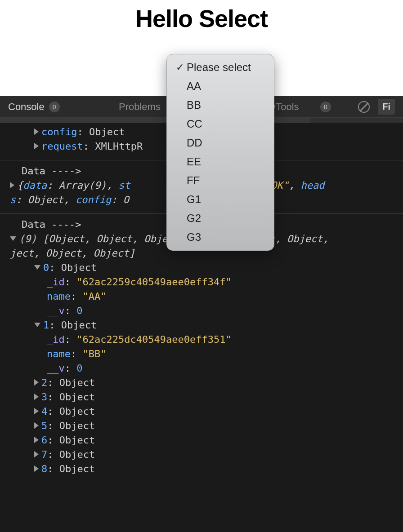  Describe the element at coordinates (219, 67) in the screenshot. I see `dropdown-option-label: Please select` at that location.